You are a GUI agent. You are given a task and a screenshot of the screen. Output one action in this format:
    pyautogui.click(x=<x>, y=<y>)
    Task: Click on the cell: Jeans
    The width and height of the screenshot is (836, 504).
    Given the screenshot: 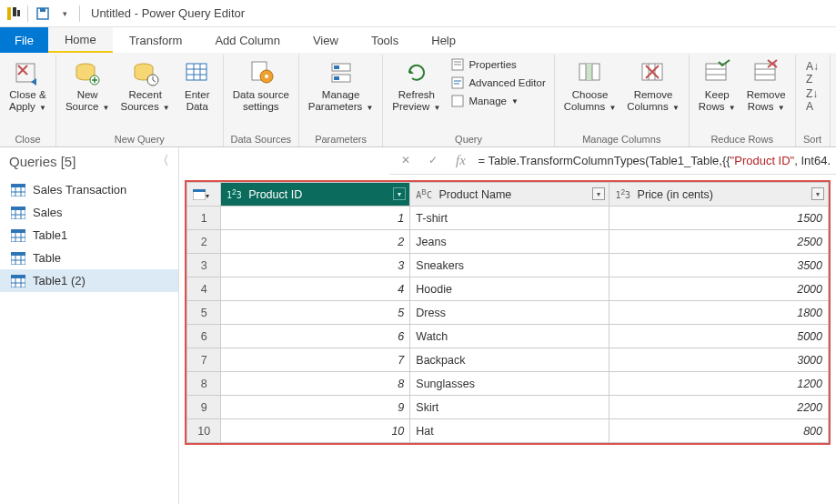 What is the action you would take?
    pyautogui.click(x=509, y=242)
    